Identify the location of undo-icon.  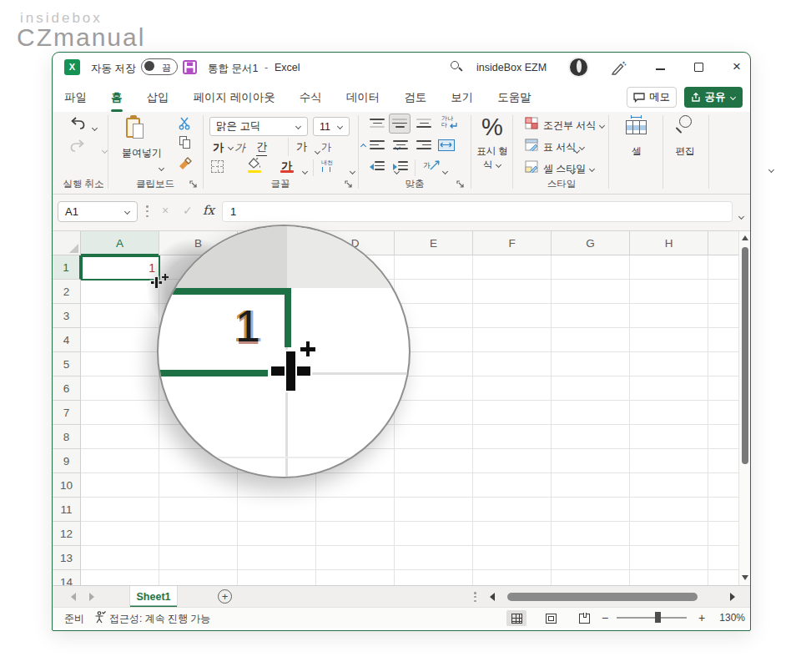
(78, 124).